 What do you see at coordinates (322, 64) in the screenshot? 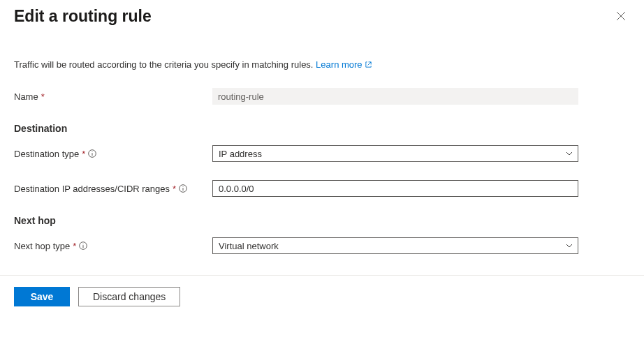
I see `panel-description: Traffic will be routed according to the …` at bounding box center [322, 64].